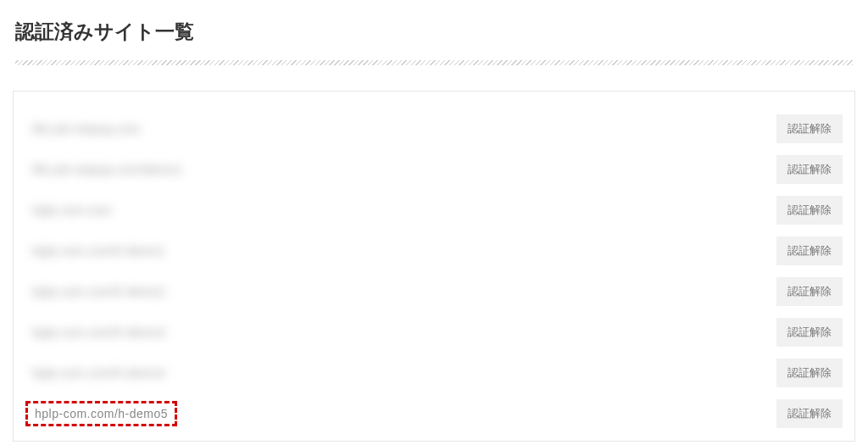 The width and height of the screenshot is (868, 445). Describe the element at coordinates (102, 414) in the screenshot. I see `site-url-label: hplp-com.com/h-demo5` at that location.